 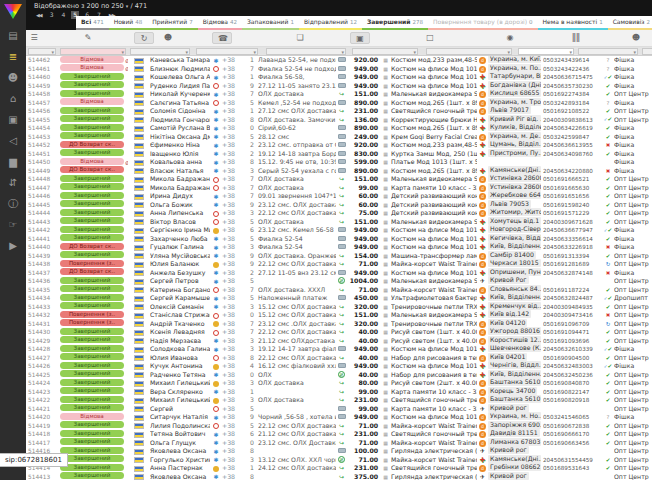 I want to click on table-row: 514434ЗавершенийСергей Карамышев✱+385Нал…, so click(x=339, y=298).